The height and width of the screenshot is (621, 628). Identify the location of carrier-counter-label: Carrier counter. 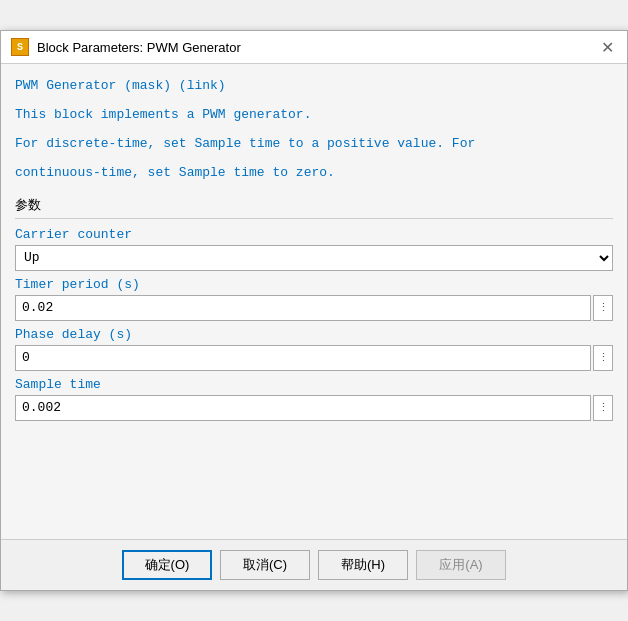
(314, 234).